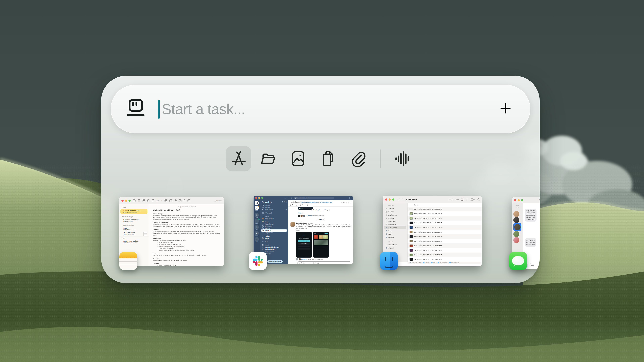  Describe the element at coordinates (467, 199) in the screenshot. I see `tag-icon` at that location.